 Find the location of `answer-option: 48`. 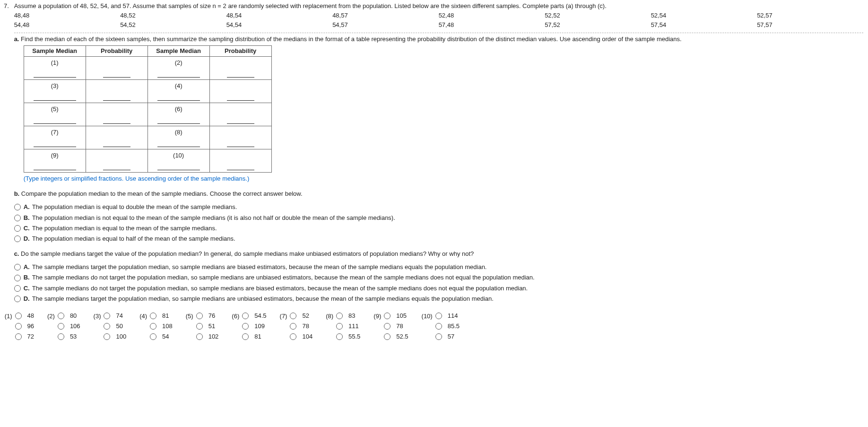

answer-option: 48 is located at coordinates (25, 316).